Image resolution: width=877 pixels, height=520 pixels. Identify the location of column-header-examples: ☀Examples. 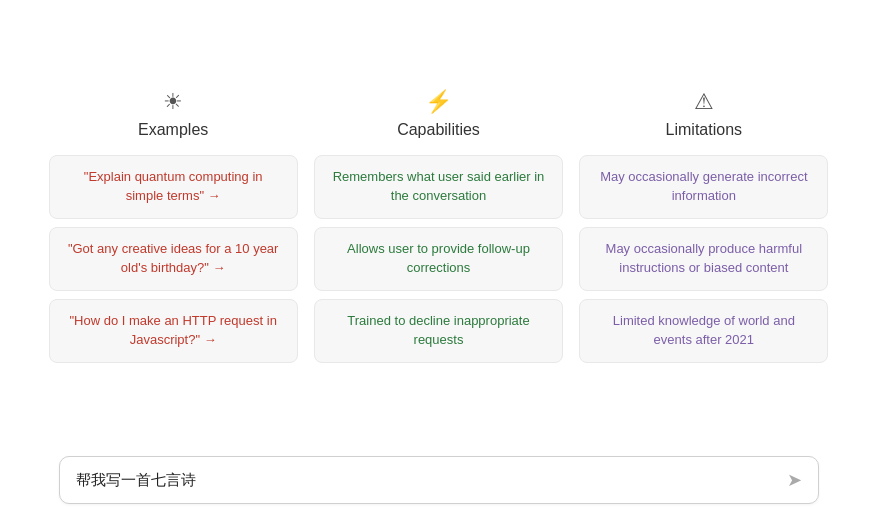
(173, 115).